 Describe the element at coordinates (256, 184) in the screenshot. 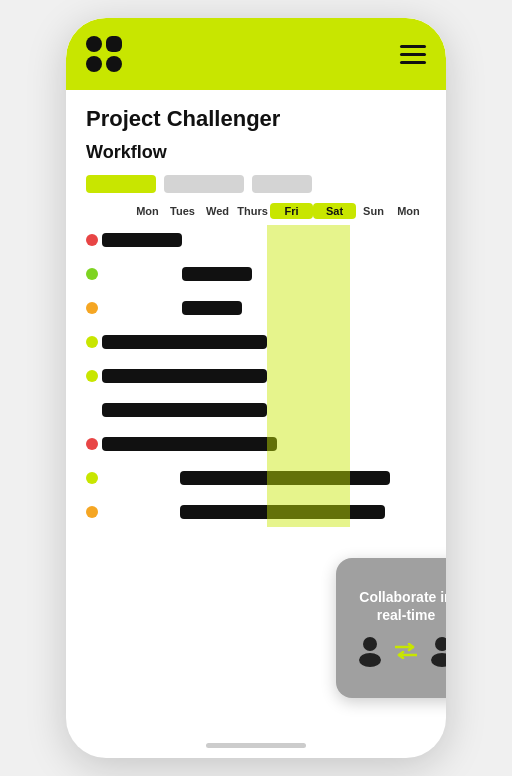

I see `filter-row` at that location.